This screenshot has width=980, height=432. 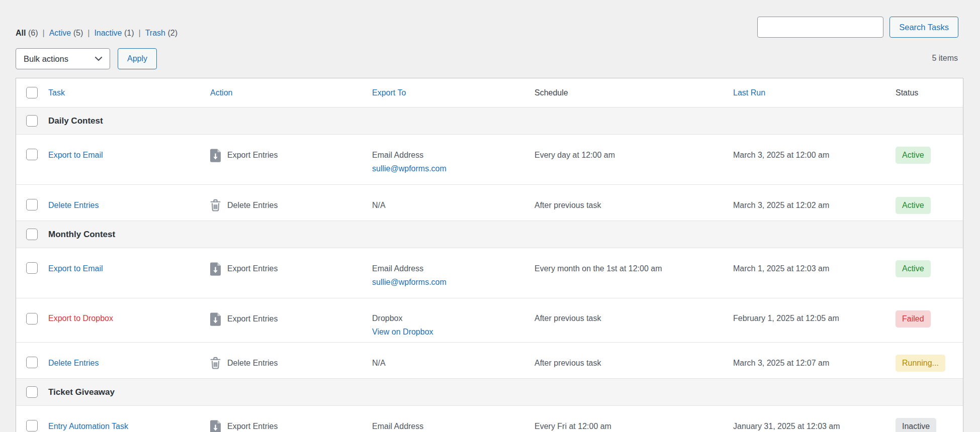 What do you see at coordinates (403, 332) in the screenshot?
I see `export-target-link: View on Dropbox` at bounding box center [403, 332].